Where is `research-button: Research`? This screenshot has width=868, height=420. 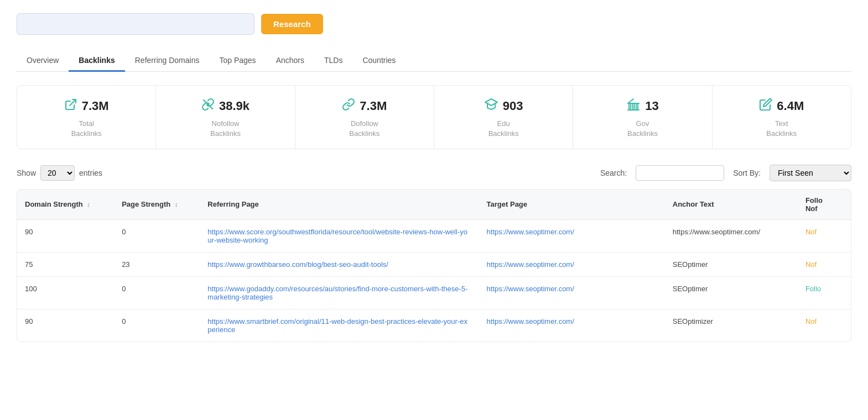 research-button: Research is located at coordinates (292, 24).